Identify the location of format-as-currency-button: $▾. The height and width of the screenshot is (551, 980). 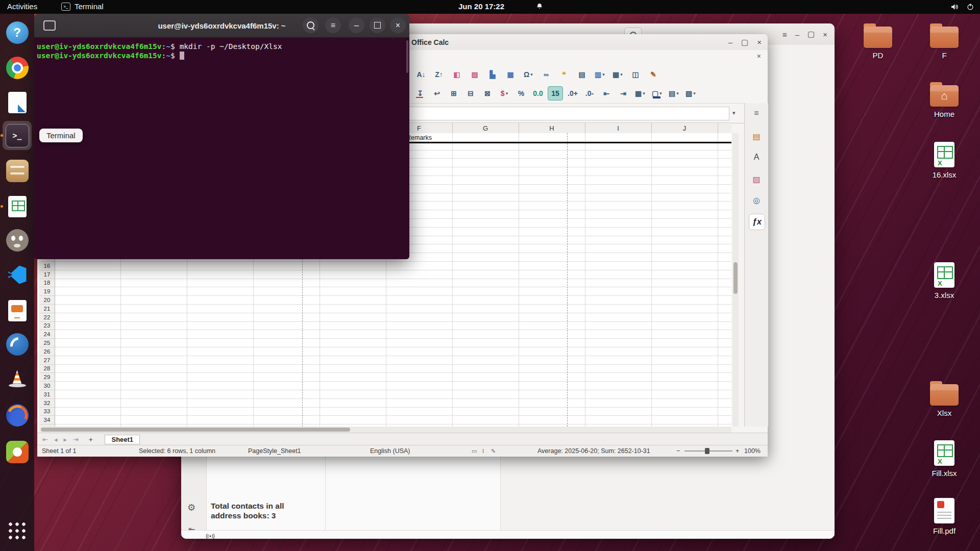
(504, 93).